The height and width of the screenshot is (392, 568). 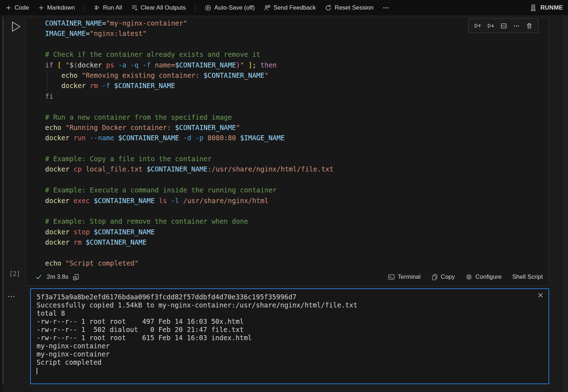 I want to click on copy-icon, so click(x=435, y=277).